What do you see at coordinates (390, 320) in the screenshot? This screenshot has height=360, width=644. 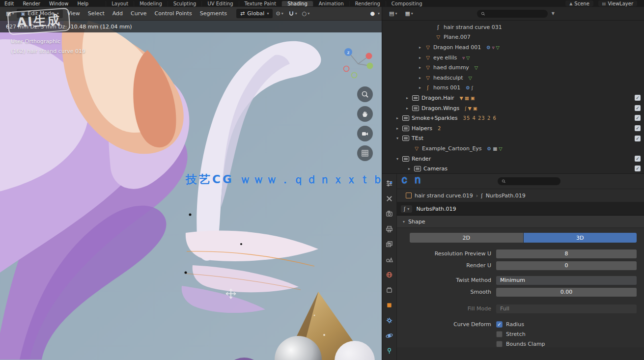 I see `tab-modifiers` at bounding box center [390, 320].